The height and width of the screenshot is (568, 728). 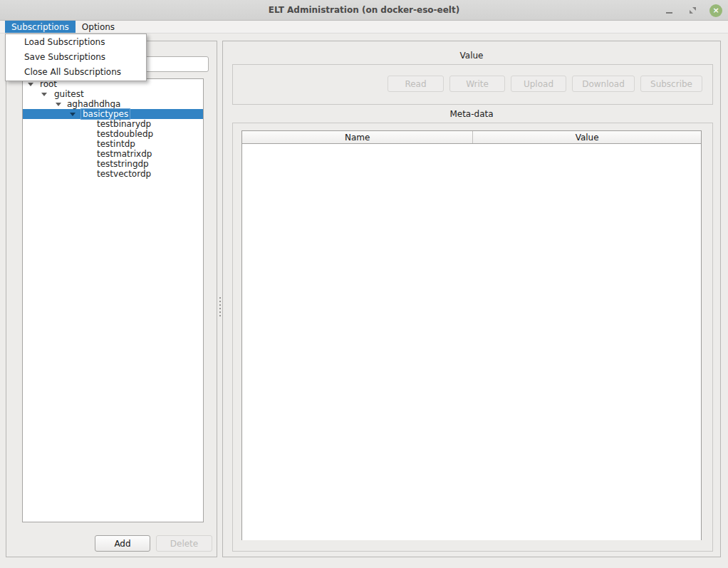 I want to click on pane-splitter-grip, so click(x=219, y=308).